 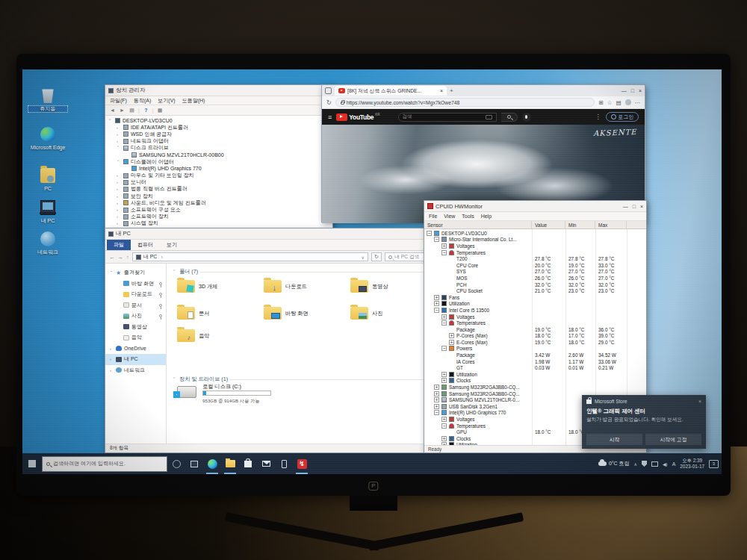 I want to click on folder-3d-icon, so click(x=186, y=287).